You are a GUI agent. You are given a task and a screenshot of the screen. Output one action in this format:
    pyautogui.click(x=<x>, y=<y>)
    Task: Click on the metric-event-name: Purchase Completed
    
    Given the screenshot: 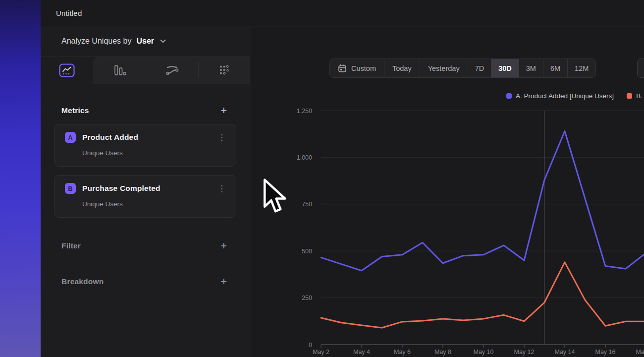 What is the action you would take?
    pyautogui.click(x=121, y=188)
    